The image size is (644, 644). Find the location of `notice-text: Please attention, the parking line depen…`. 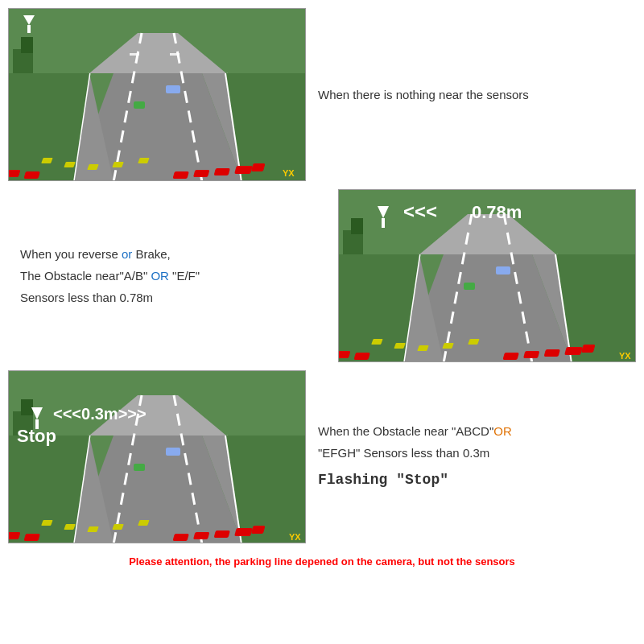

notice-text: Please attention, the parking line depen… is located at coordinates (322, 562).